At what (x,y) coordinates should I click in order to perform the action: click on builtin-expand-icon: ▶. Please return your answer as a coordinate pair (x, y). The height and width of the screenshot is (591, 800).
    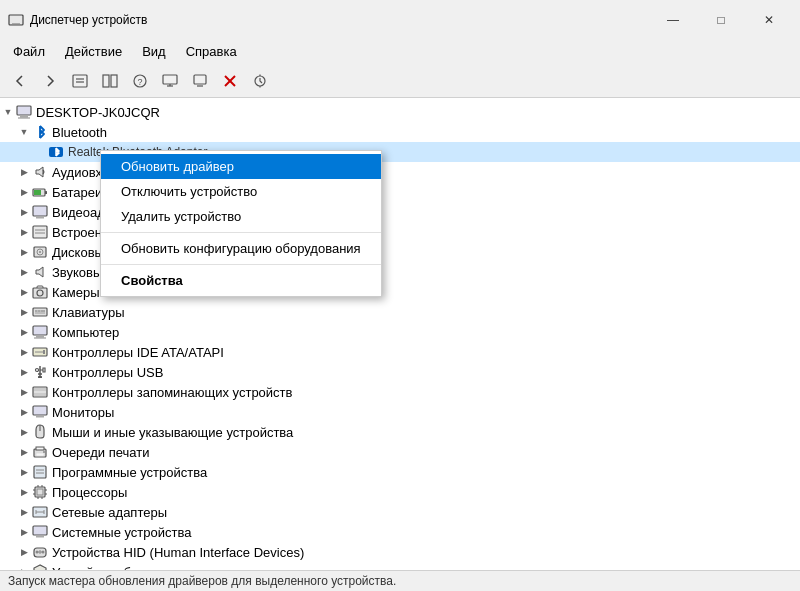
    Looking at the image, I should click on (24, 232).